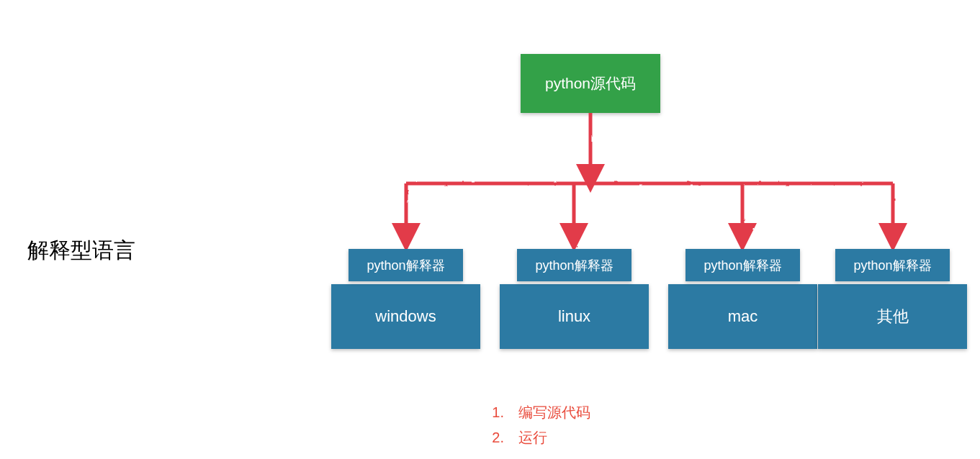 The width and height of the screenshot is (980, 459). What do you see at coordinates (590, 83) in the screenshot?
I see `source-code-box: python源代码` at bounding box center [590, 83].